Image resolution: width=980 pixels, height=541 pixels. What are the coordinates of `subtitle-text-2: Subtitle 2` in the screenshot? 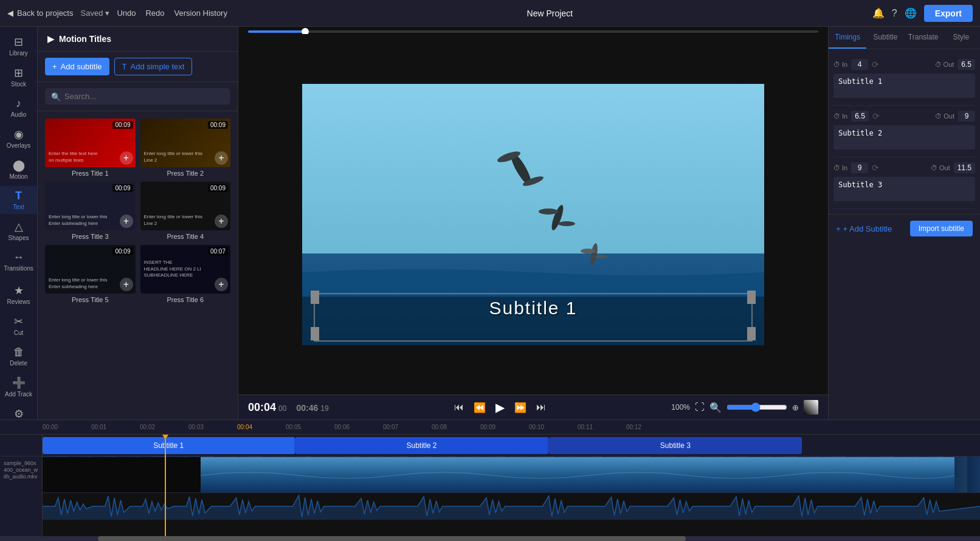 It's located at (905, 137).